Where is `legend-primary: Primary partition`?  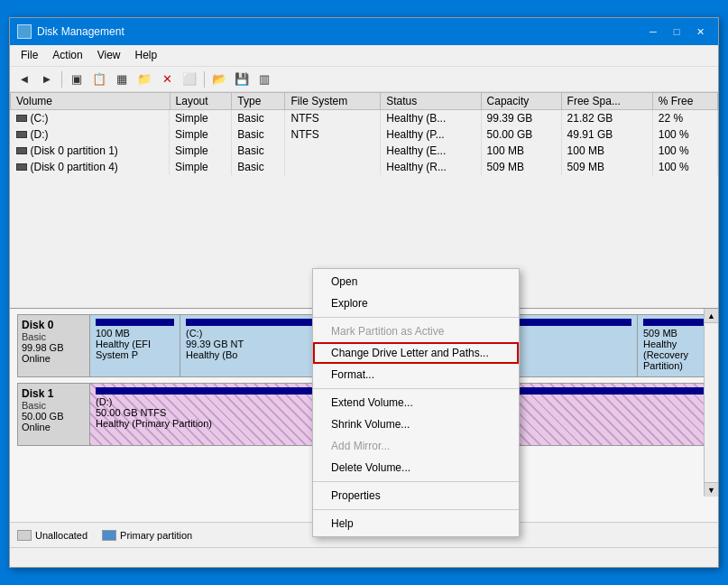 legend-primary: Primary partition is located at coordinates (147, 535).